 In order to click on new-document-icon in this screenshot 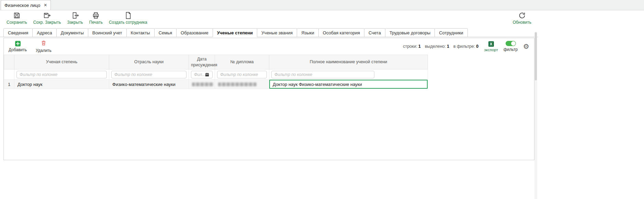, I will do `click(128, 15)`.